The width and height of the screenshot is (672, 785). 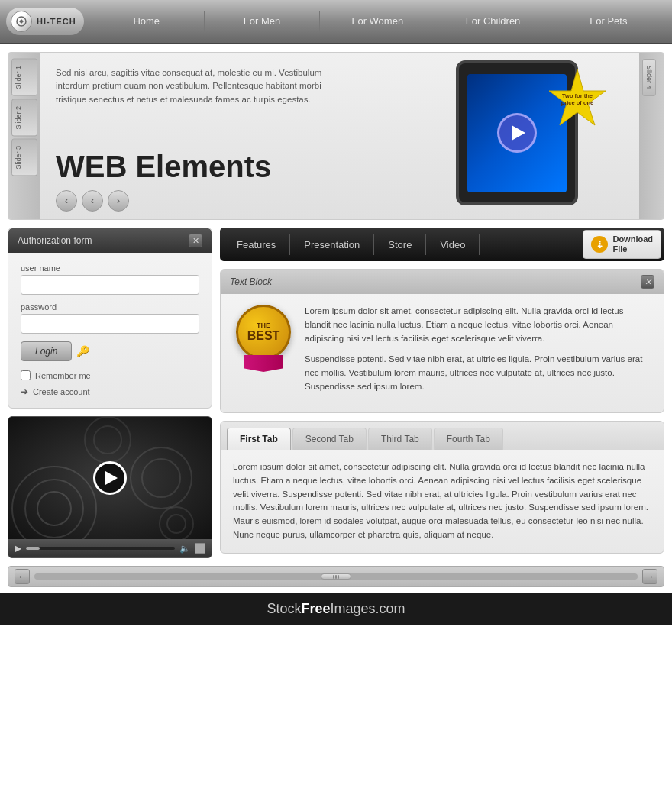 What do you see at coordinates (336, 577) in the screenshot?
I see `scroll-thumb` at bounding box center [336, 577].